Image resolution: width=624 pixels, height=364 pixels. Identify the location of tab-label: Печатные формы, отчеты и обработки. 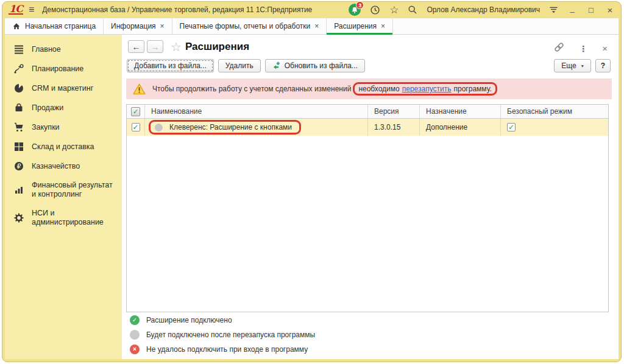
(245, 26).